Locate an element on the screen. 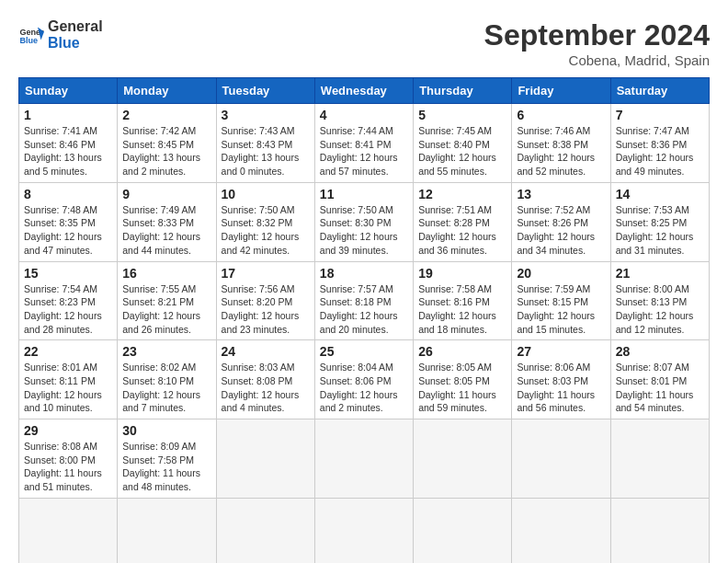 The height and width of the screenshot is (563, 728). day-number-18: 18 is located at coordinates (364, 273).